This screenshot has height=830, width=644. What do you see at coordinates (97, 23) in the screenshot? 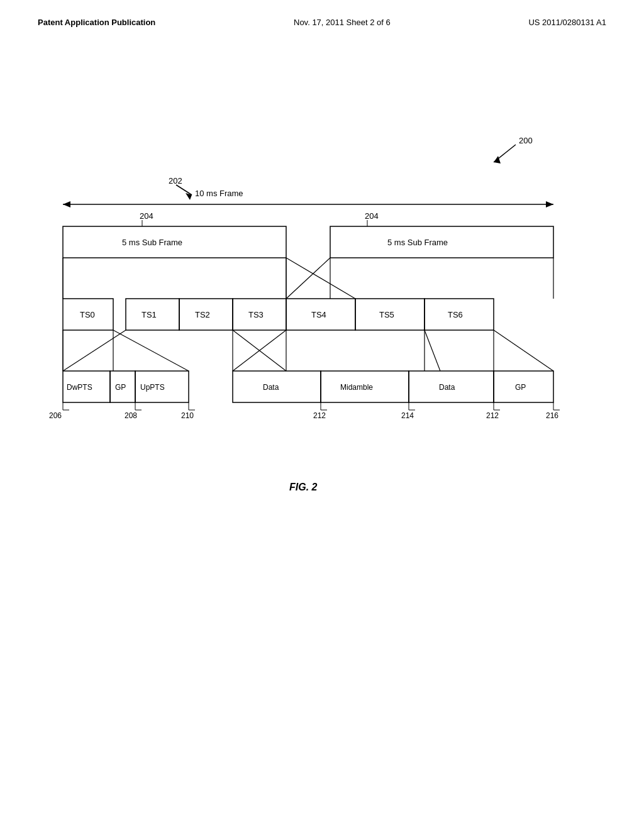
I see `header-left: Patent Application Publication` at bounding box center [97, 23].